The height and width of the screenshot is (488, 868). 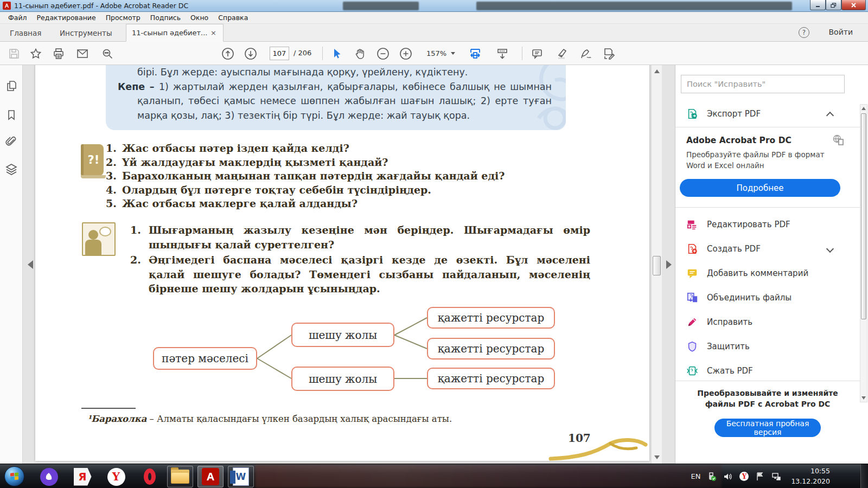 What do you see at coordinates (336, 54) in the screenshot?
I see `select-tool-icon` at bounding box center [336, 54].